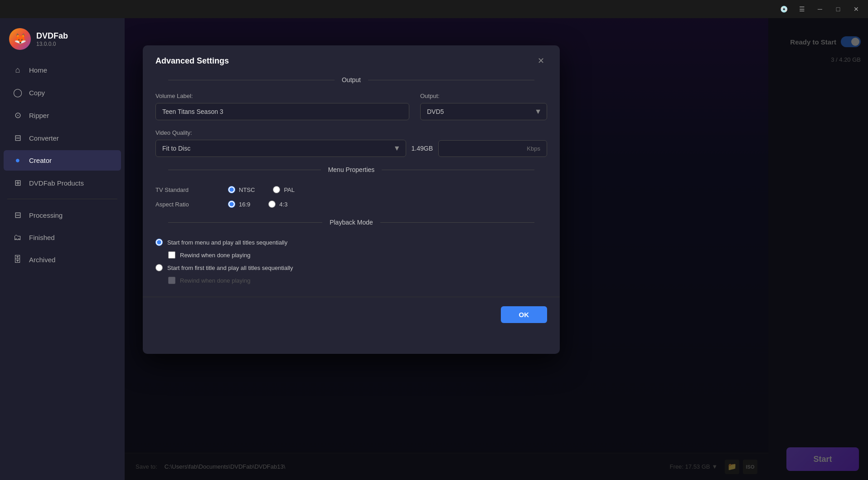 Image resolution: width=868 pixels, height=480 pixels. What do you see at coordinates (281, 148) in the screenshot?
I see `vq-select-wrapper: Fit to Disc Custom High Medium Low ▼` at bounding box center [281, 148].